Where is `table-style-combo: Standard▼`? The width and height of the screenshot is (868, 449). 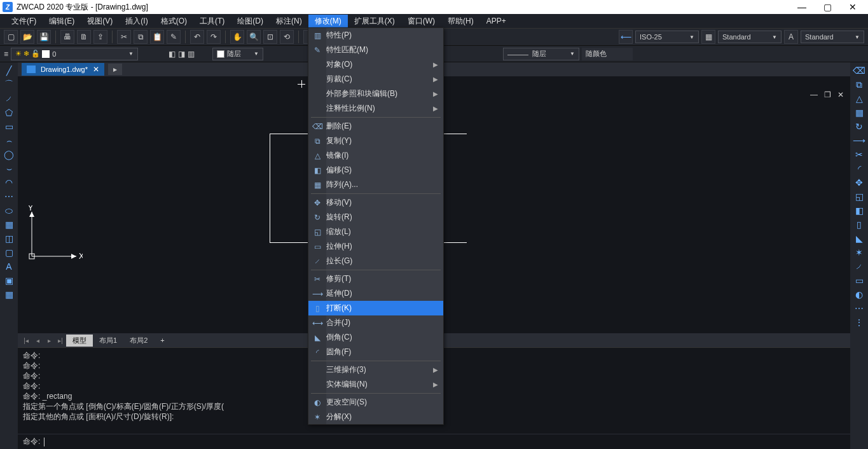
table-style-combo: Standard▼ is located at coordinates (750, 37).